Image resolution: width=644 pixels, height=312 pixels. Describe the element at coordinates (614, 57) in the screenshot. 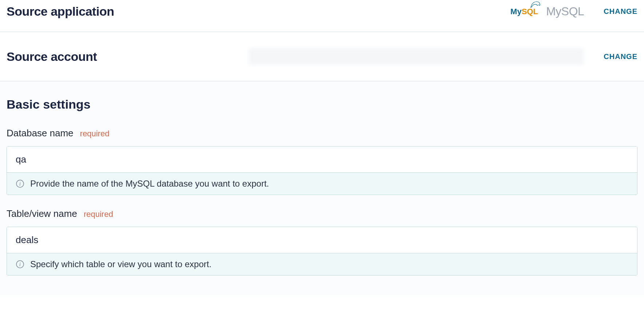

I see `change-source-account-button: CHANGE` at that location.